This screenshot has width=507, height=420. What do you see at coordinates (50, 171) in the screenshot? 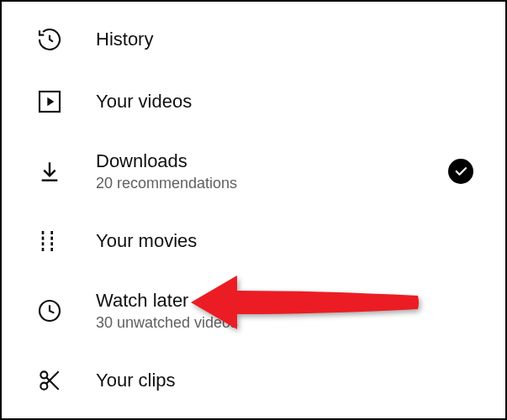
I see `download-icon` at bounding box center [50, 171].